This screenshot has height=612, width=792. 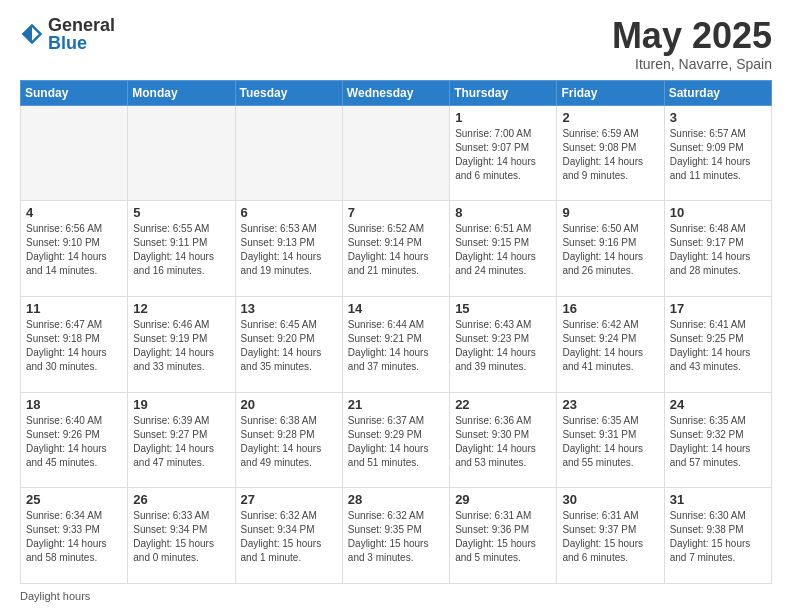 What do you see at coordinates (396, 92) in the screenshot?
I see `calendar-day-header: Wednesday` at bounding box center [396, 92].